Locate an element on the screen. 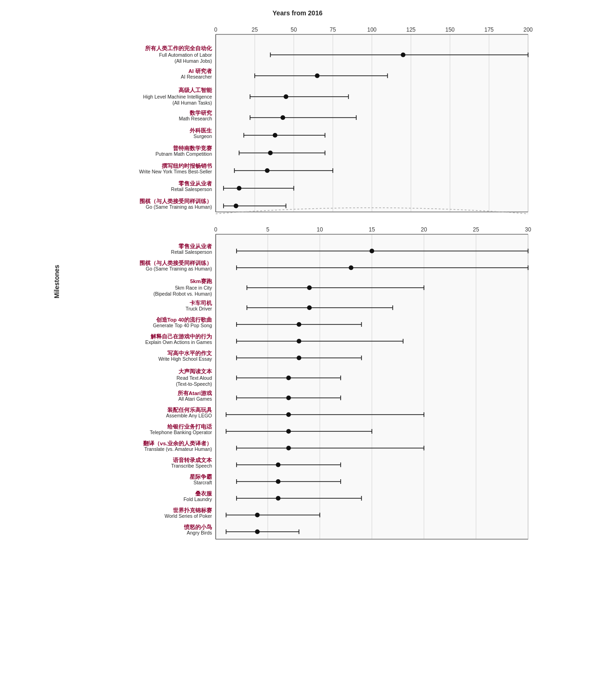 Image resolution: width=595 pixels, height=700 pixels. svg-text: Math Research is located at coordinates (195, 119).